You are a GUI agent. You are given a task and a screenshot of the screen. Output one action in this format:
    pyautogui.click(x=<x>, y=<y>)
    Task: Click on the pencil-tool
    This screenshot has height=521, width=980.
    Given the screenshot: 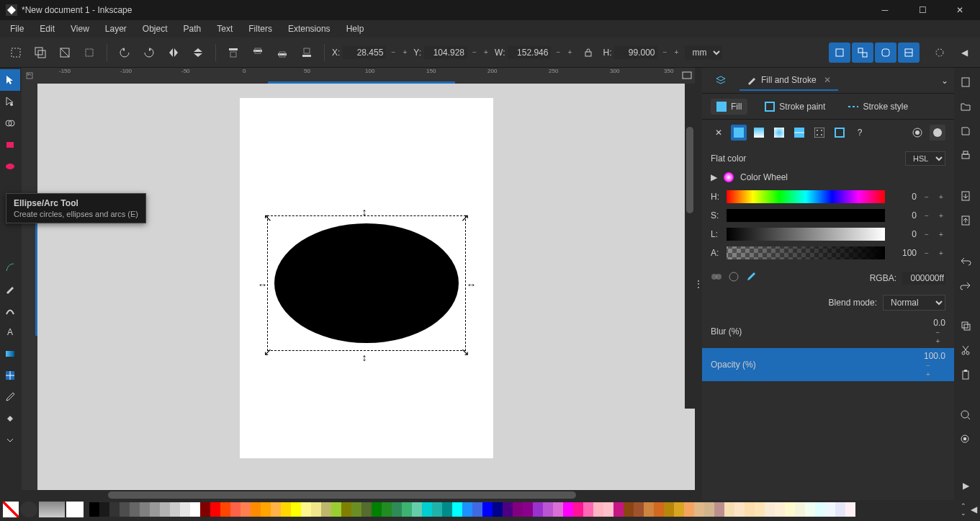 What is the action you would take?
    pyautogui.click(x=10, y=289)
    